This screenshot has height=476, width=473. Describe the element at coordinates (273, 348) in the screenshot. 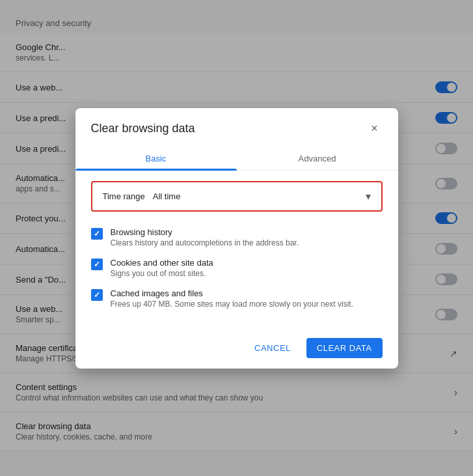

I see `cancel-button: CANCEL` at that location.